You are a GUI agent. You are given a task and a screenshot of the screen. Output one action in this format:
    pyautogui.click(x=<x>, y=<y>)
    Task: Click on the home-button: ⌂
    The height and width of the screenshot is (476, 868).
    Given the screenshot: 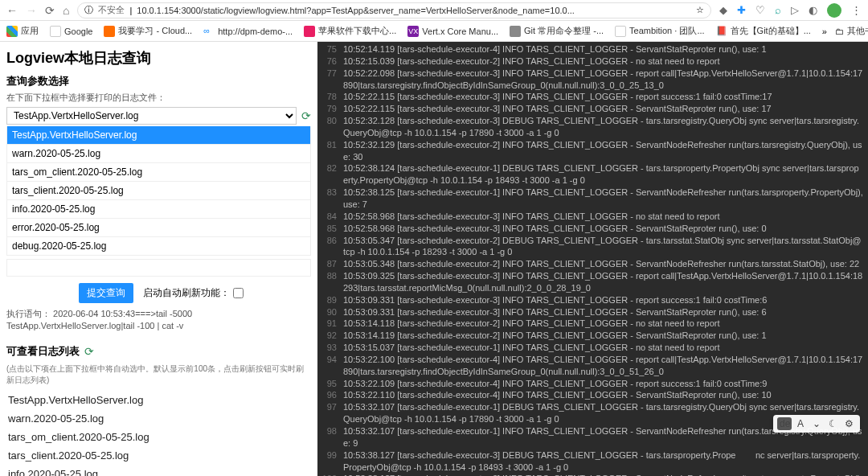 What is the action you would take?
    pyautogui.click(x=66, y=10)
    